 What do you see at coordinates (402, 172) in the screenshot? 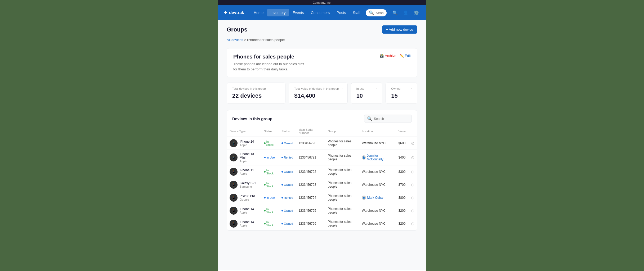
I see `value-cell: $300` at bounding box center [402, 172].